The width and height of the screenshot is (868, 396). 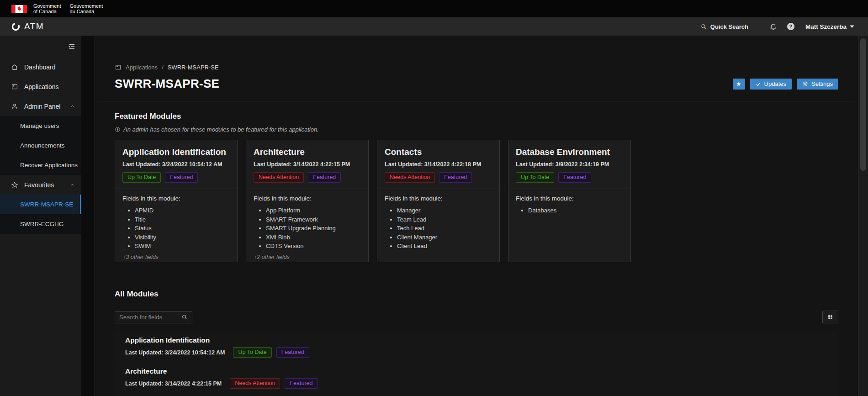 I want to click on field-item: Client Manager, so click(x=445, y=238).